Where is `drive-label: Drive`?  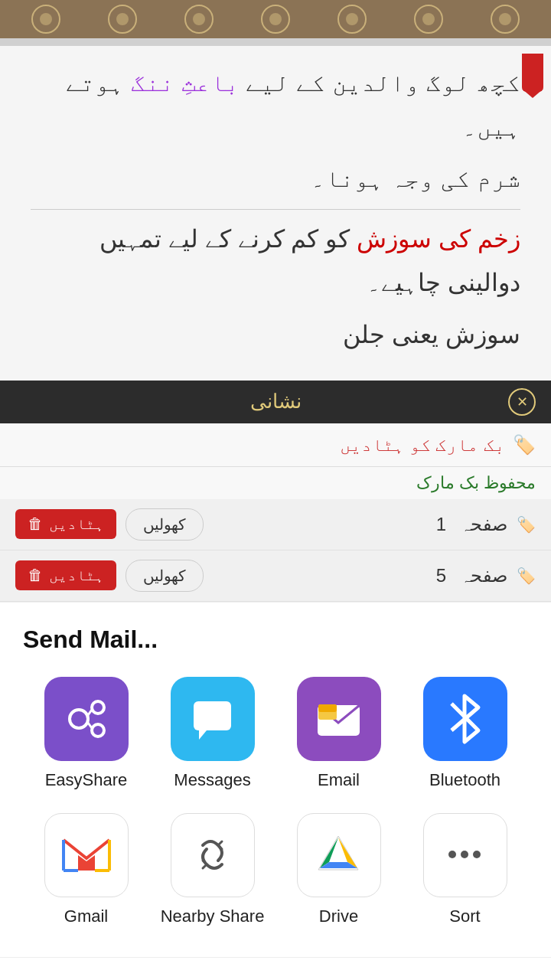
drive-label: Drive is located at coordinates (338, 916).